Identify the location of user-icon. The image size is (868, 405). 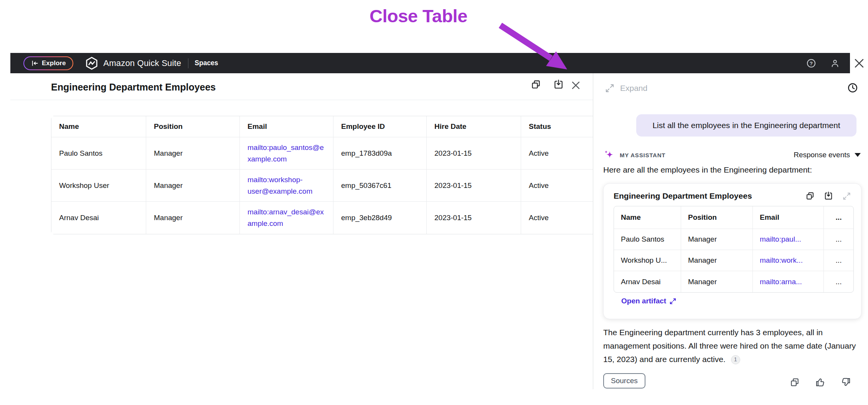
(835, 63).